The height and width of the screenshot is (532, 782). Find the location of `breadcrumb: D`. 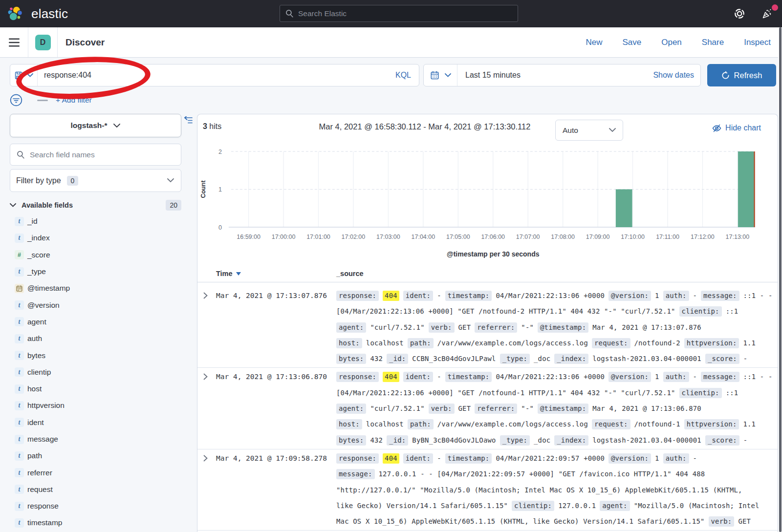

breadcrumb: D is located at coordinates (43, 42).